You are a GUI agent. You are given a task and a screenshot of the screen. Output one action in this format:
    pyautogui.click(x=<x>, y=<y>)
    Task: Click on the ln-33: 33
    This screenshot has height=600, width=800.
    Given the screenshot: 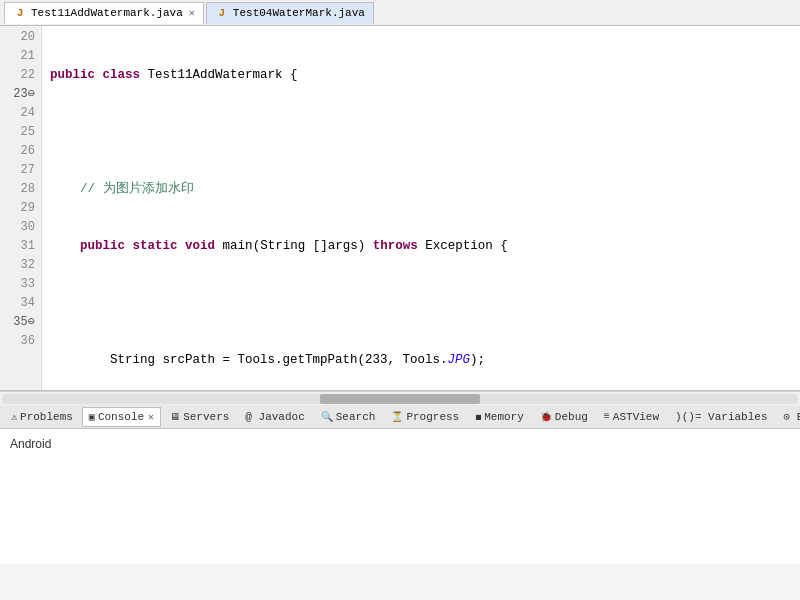 What is the action you would take?
    pyautogui.click(x=20, y=284)
    